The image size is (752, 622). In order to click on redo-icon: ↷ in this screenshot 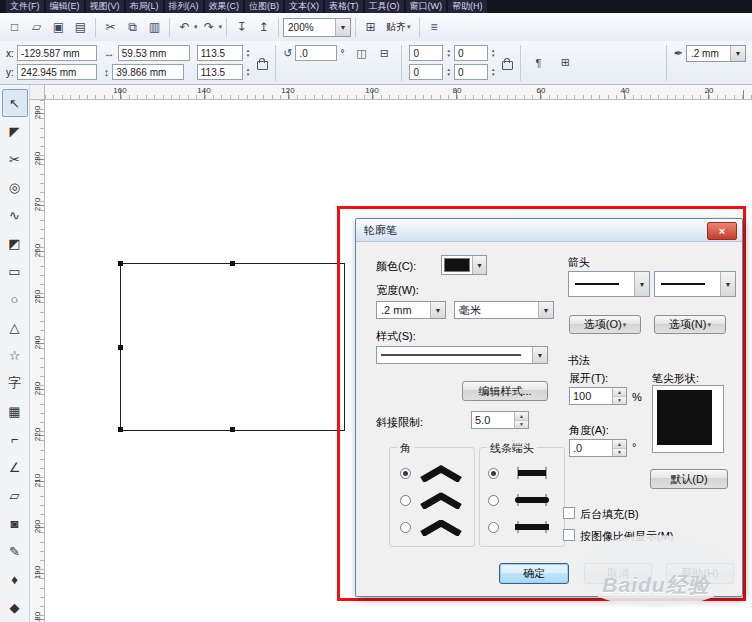, I will do `click(210, 28)`.